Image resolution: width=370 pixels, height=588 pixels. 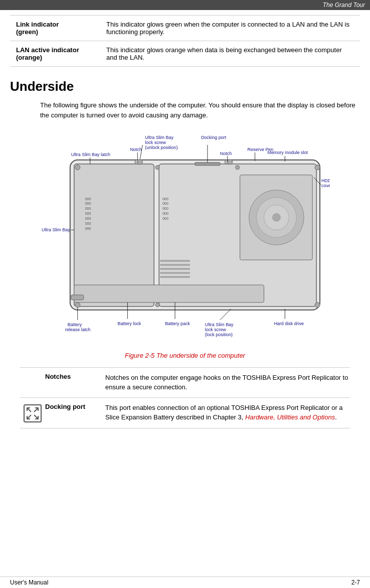 I want to click on info-table: Link indicator(green) This indicator glo…, so click(x=185, y=41).